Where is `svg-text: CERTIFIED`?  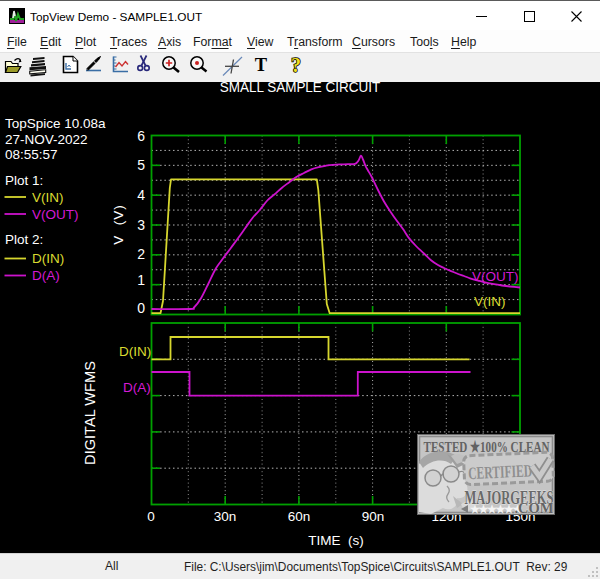 svg-text: CERTIFIED is located at coordinates (500, 472).